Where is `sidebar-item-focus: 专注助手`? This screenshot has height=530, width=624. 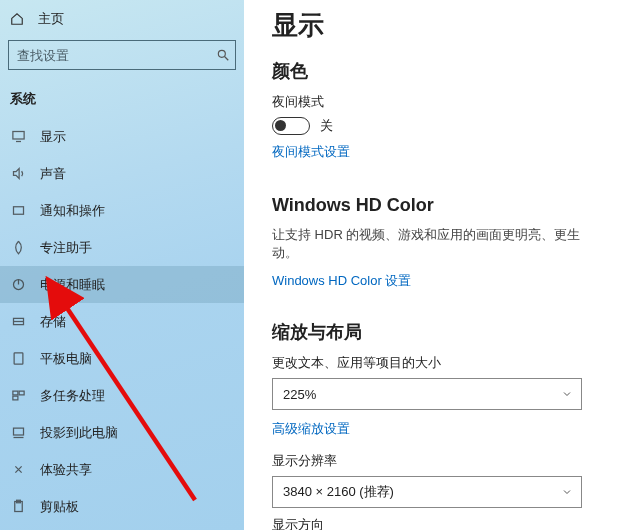
sidebar-item-focus: 专注助手 is located at coordinates (122, 248).